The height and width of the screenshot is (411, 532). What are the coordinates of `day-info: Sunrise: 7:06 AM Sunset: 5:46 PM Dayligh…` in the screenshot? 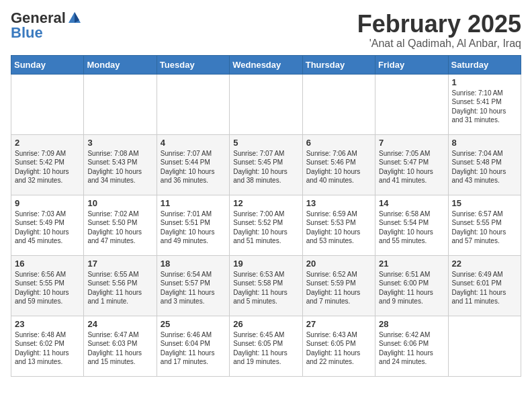 It's located at (339, 167).